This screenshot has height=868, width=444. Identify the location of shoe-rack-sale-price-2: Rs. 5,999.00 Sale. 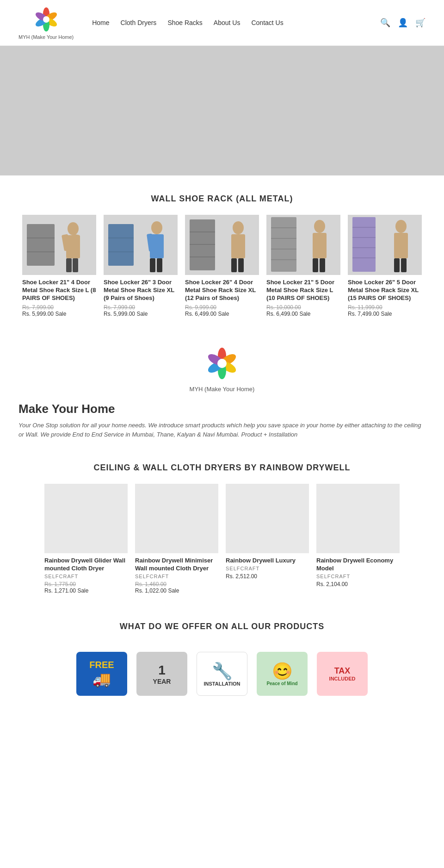
(141, 314).